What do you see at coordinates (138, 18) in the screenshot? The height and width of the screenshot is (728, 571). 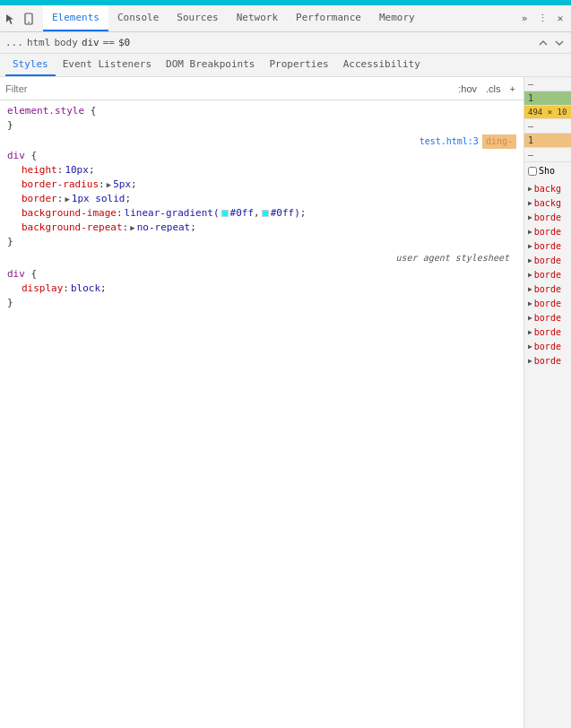 I see `tab-console: Console` at bounding box center [138, 18].